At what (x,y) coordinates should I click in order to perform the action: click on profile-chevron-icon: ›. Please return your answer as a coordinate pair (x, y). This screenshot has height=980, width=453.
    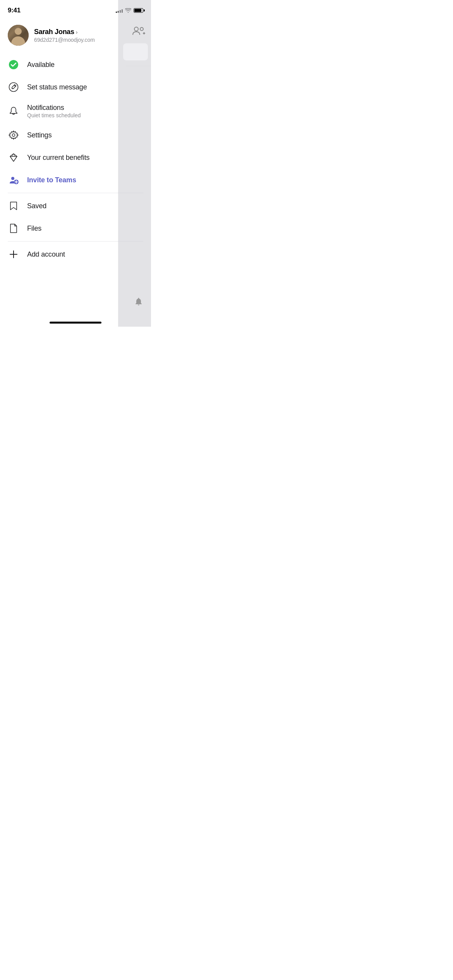
    Looking at the image, I should click on (77, 32).